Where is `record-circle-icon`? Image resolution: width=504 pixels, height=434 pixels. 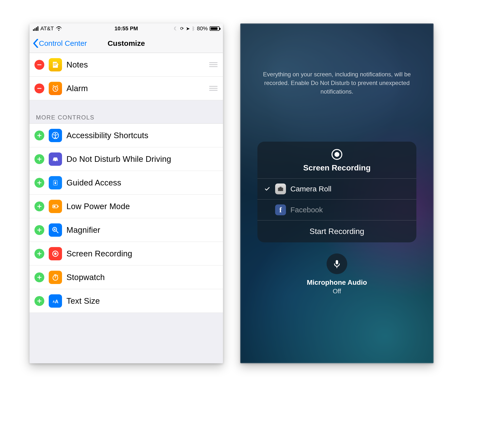
record-circle-icon is located at coordinates (337, 154).